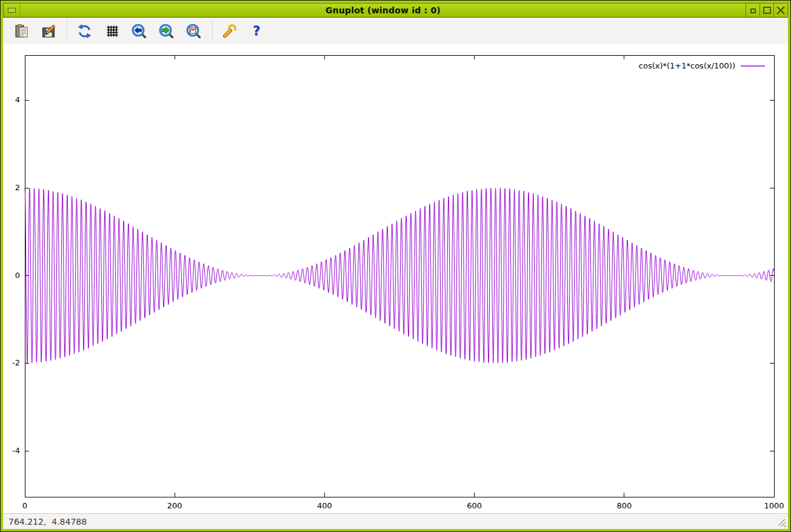 This screenshot has height=532, width=791. Describe the element at coordinates (18, 99) in the screenshot. I see `svg-text: 4` at that location.